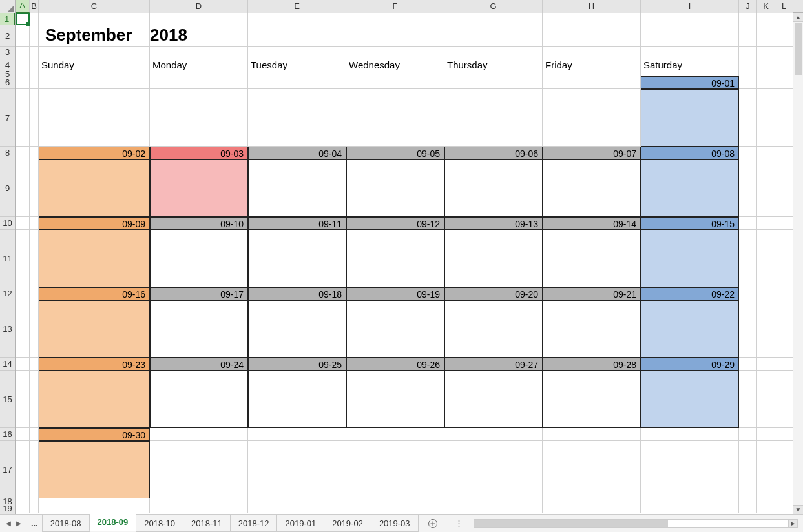  I want to click on add-sheet-button, so click(433, 524).